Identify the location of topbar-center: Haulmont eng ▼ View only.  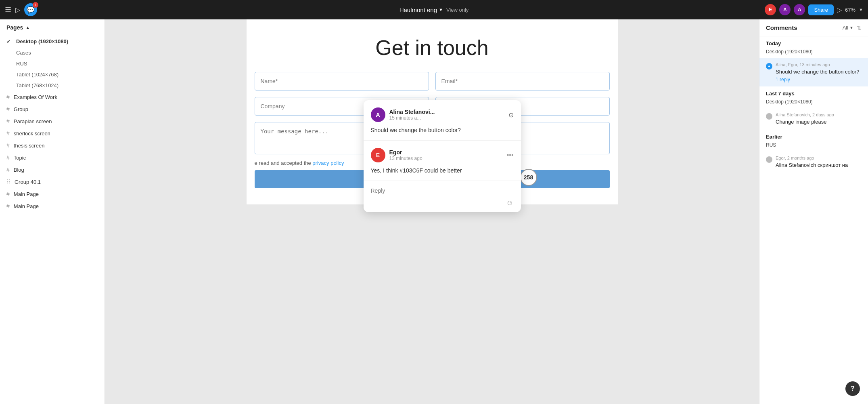
(434, 10).